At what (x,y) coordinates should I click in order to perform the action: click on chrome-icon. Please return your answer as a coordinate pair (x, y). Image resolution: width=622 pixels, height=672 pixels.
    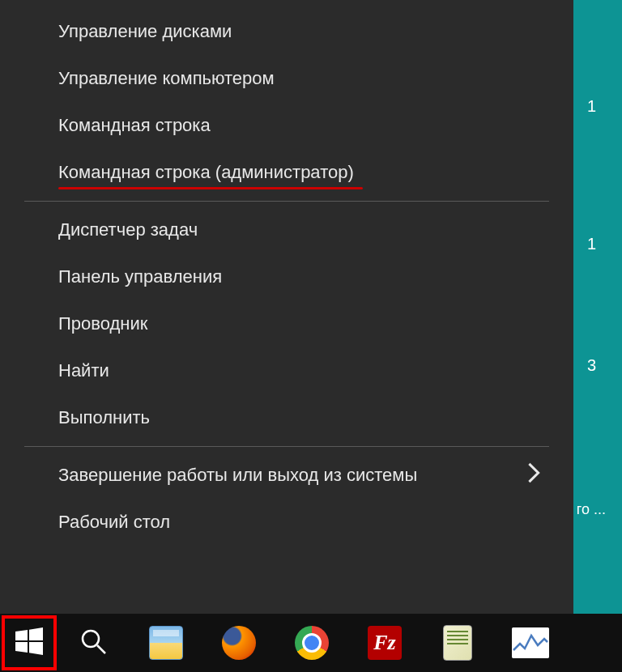
    Looking at the image, I should click on (312, 643).